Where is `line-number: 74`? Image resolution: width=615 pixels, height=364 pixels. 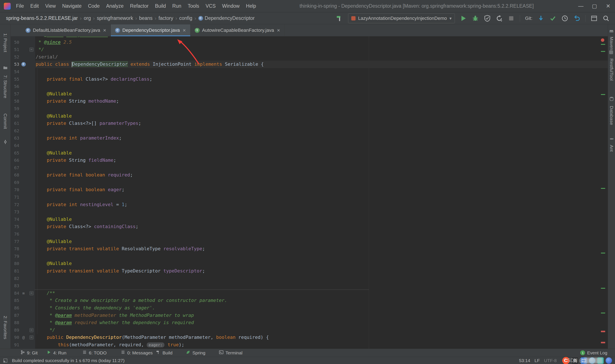 line-number: 74 is located at coordinates (15, 219).